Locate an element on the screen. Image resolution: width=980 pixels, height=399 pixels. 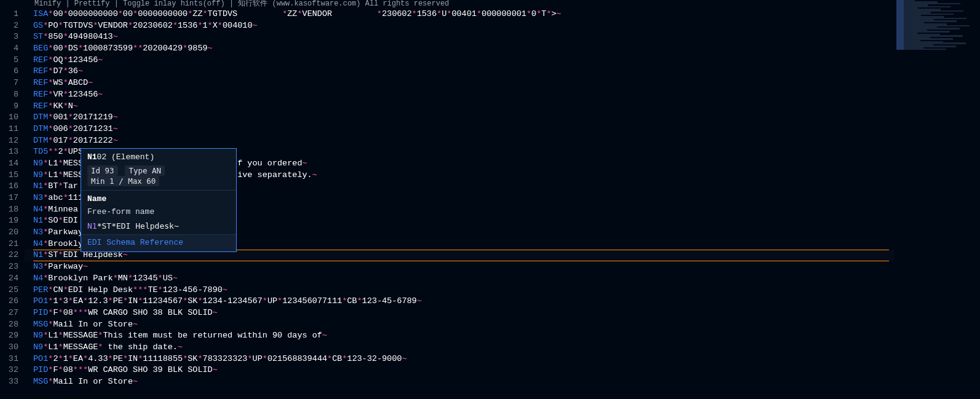
code-content: DTM*006*20171231~ is located at coordinates (502, 129).